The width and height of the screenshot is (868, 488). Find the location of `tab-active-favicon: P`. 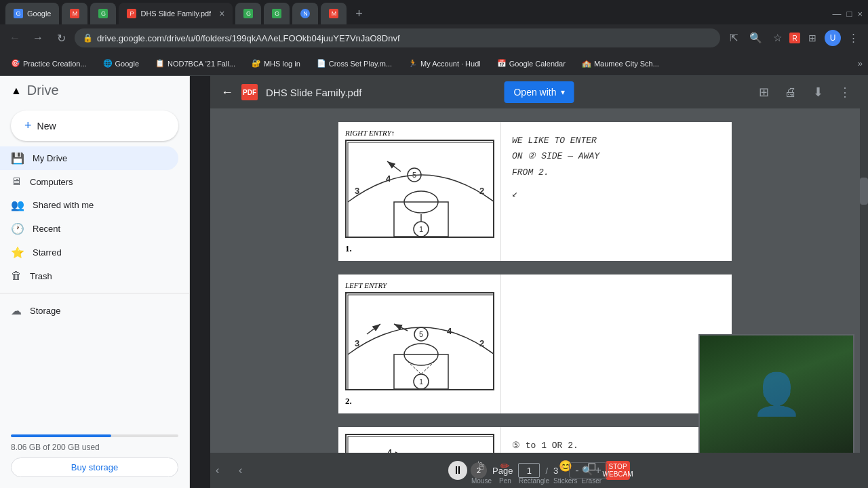

tab-active-favicon: P is located at coordinates (132, 14).